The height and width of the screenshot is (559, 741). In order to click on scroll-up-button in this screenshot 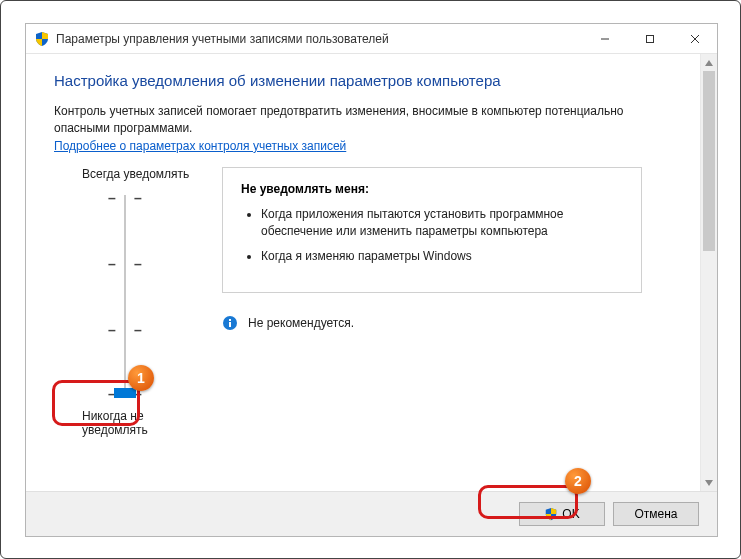, I will do `click(709, 62)`.